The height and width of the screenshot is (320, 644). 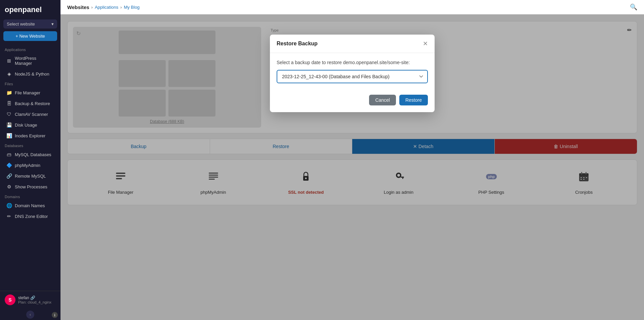 I want to click on sidebar-item-disk-usage: 💾 Disk Usage, so click(x=30, y=125).